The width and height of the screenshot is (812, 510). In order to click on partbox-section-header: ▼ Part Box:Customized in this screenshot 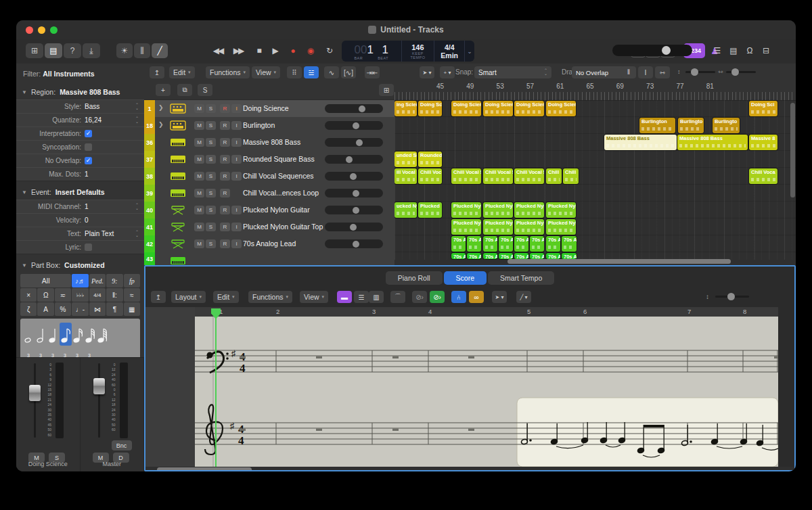, I will do `click(80, 264)`.